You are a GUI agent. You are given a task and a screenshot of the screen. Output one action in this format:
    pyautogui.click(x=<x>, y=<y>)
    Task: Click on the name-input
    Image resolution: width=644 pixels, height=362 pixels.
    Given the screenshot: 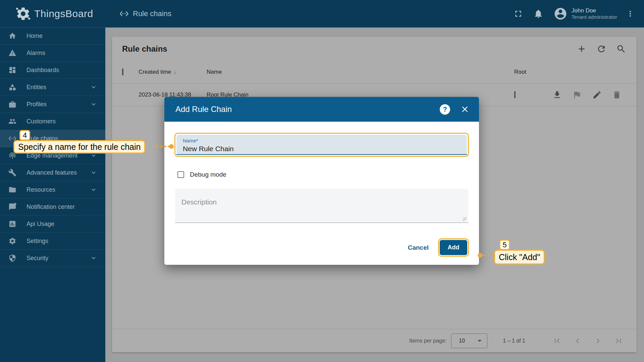 What is the action you would take?
    pyautogui.click(x=318, y=149)
    